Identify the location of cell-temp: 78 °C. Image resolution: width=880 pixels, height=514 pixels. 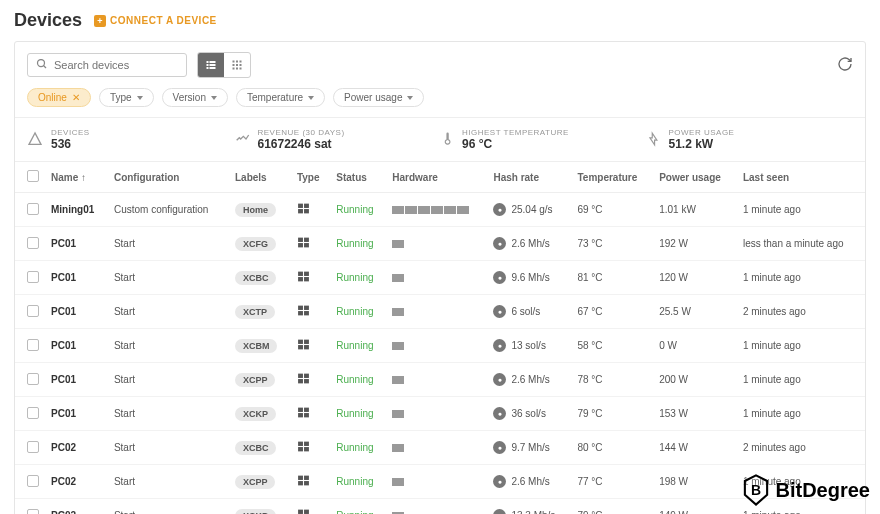
(612, 380).